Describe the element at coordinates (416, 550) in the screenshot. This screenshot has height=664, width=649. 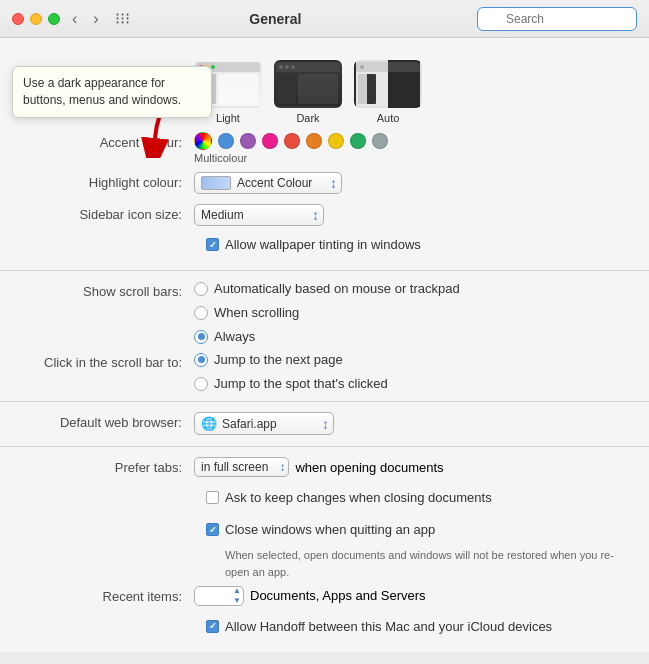
I see `close-windows-group: Close windows when quitting an app When …` at that location.